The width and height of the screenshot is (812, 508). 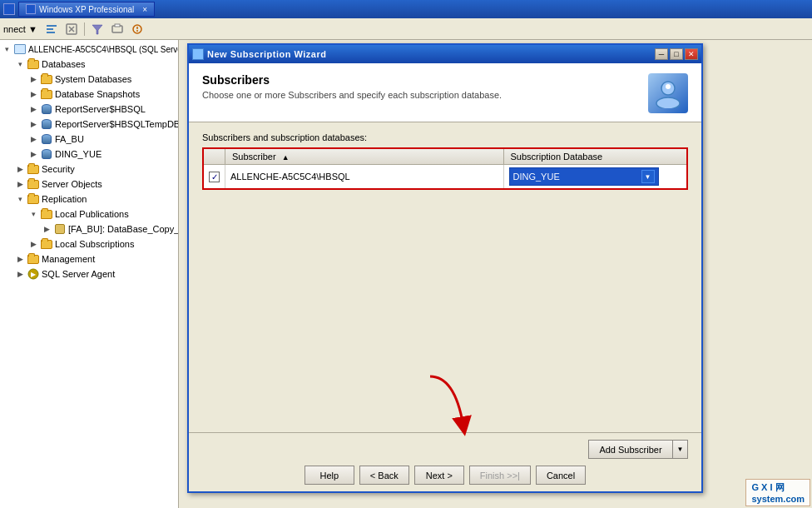 I want to click on tree-local-pubs: ▾ Local Publications, so click(x=89, y=214).